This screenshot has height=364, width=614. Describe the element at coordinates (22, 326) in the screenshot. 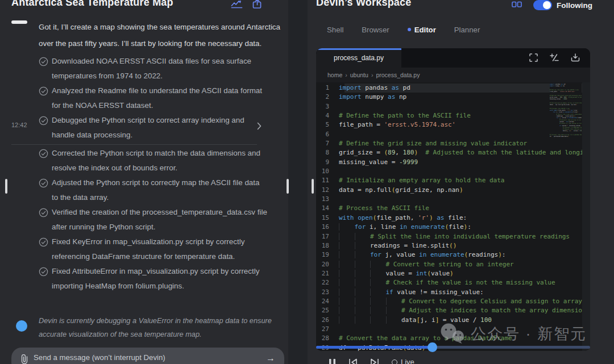

I see `status-indicator-dot` at that location.